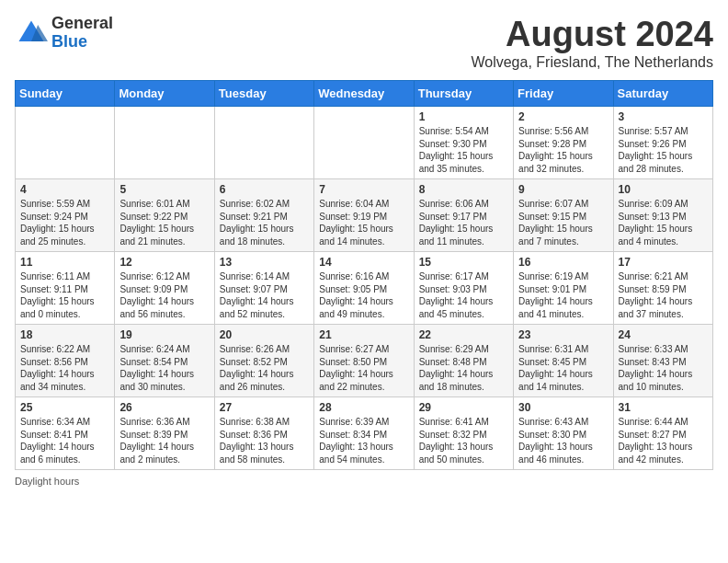  What do you see at coordinates (563, 190) in the screenshot?
I see `day-number: 9` at bounding box center [563, 190].